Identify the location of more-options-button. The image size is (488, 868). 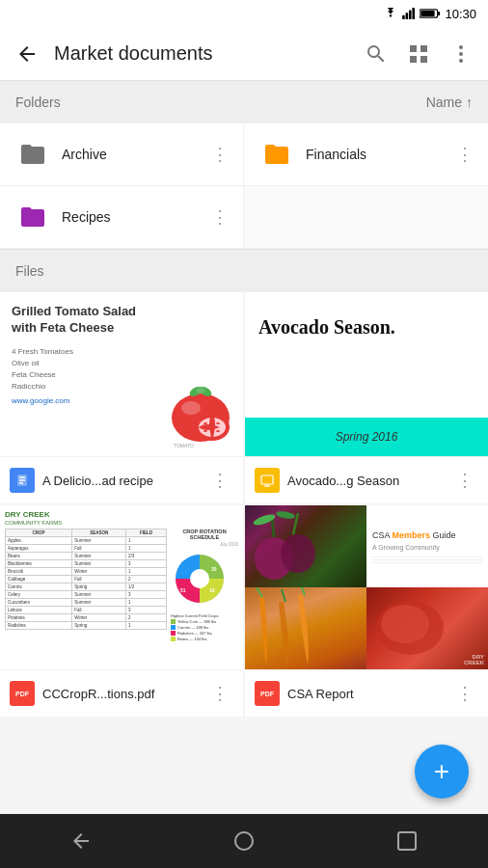
(461, 54).